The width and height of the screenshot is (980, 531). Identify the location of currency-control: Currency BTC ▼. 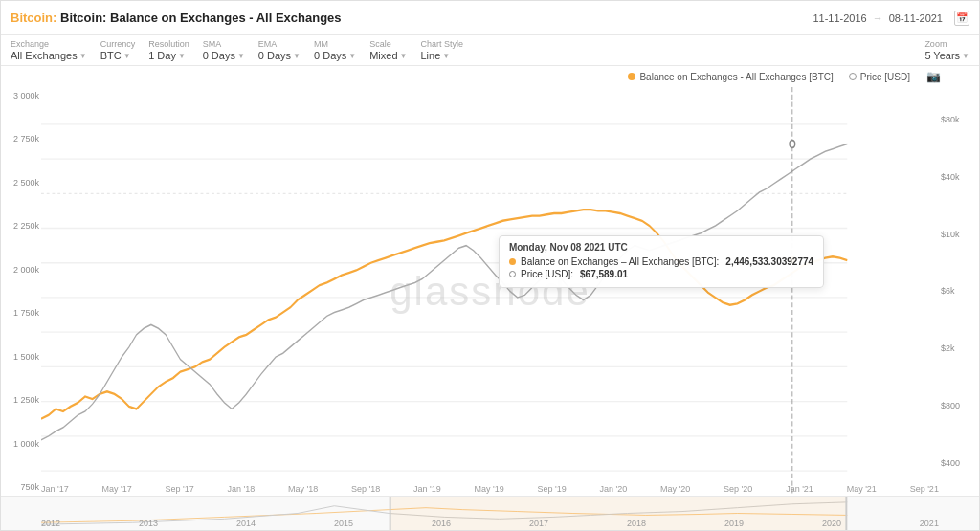
(119, 50).